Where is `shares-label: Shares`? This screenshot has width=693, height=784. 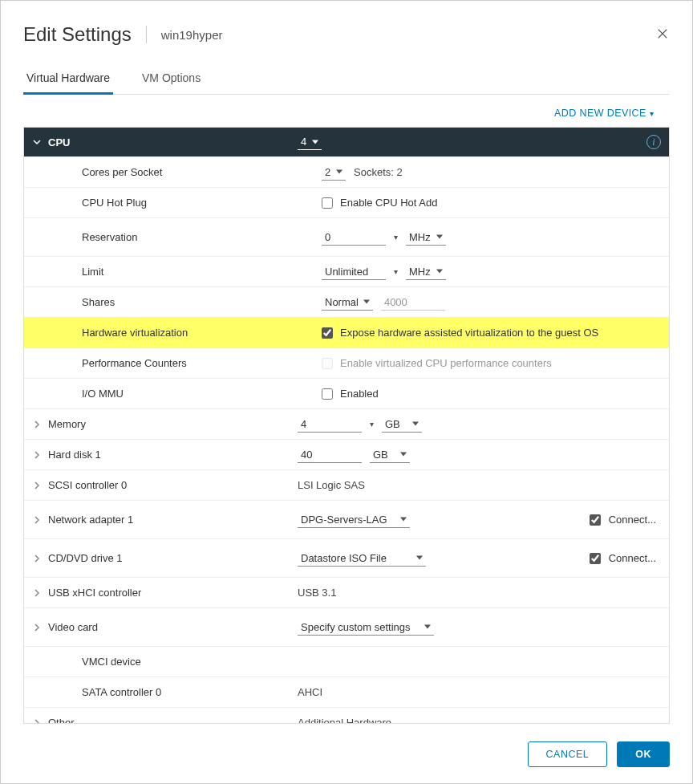
shares-label: Shares is located at coordinates (180, 302).